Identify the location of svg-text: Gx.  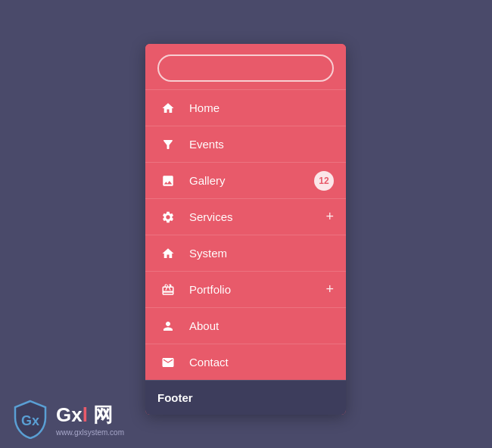
(30, 421).